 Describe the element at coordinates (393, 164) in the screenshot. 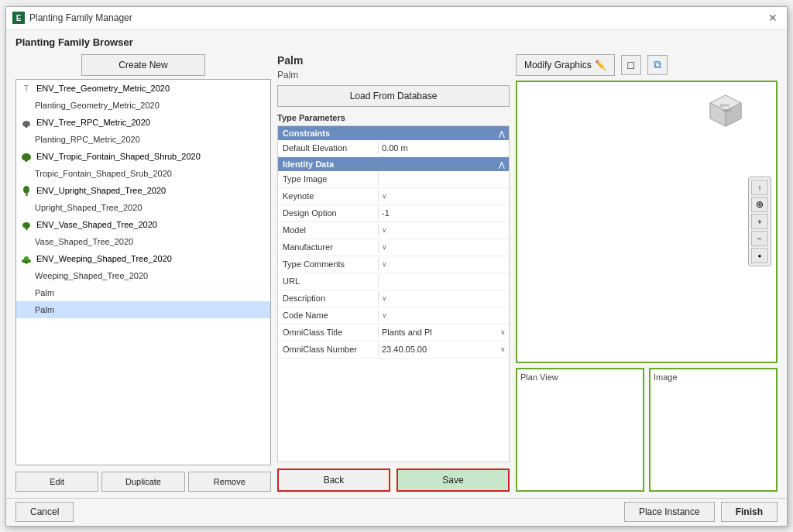

I see `identity-header: Identity Data` at that location.